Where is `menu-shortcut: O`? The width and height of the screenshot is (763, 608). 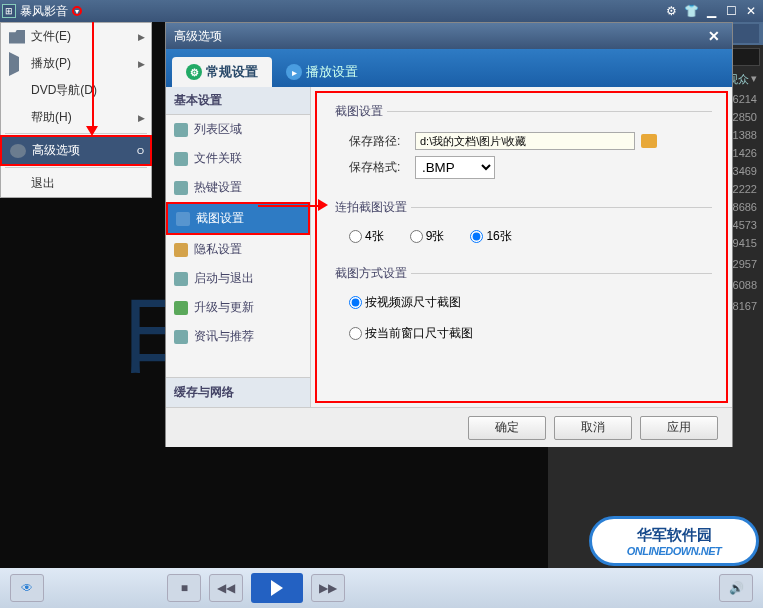
menu-shortcut: O is located at coordinates (140, 151).